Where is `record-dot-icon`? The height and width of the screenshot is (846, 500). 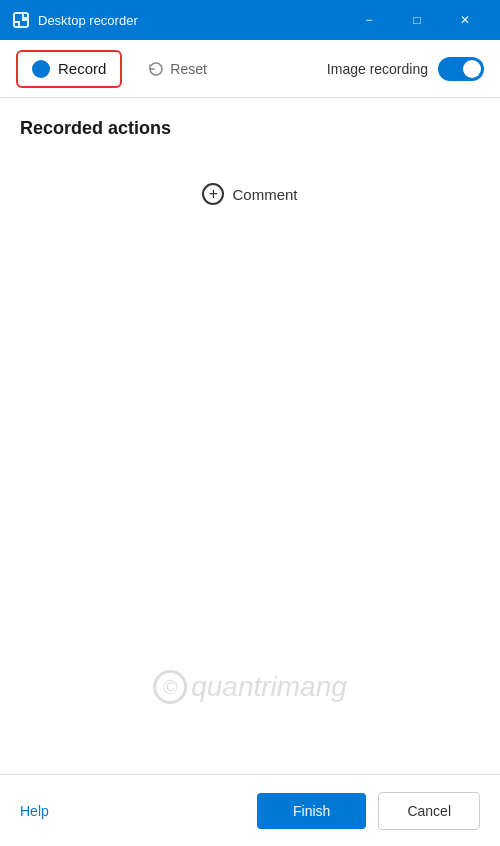 record-dot-icon is located at coordinates (41, 69).